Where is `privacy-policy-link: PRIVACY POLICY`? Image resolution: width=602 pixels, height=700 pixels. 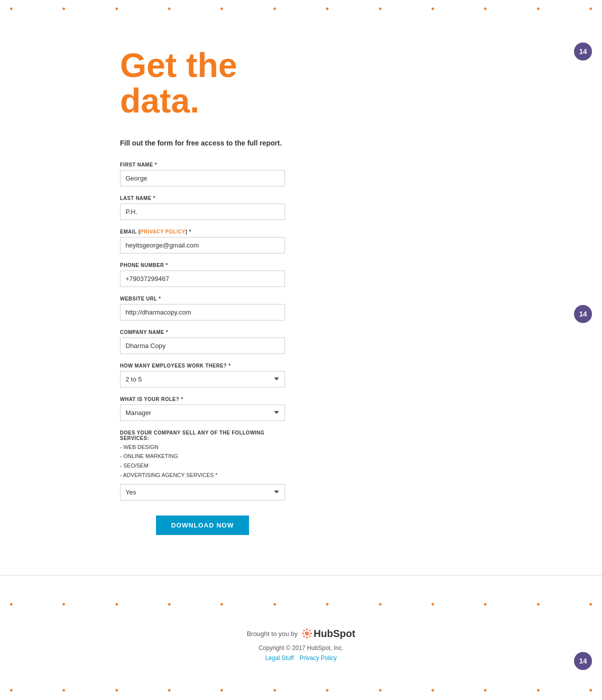
privacy-policy-link: PRIVACY POLICY is located at coordinates (163, 232).